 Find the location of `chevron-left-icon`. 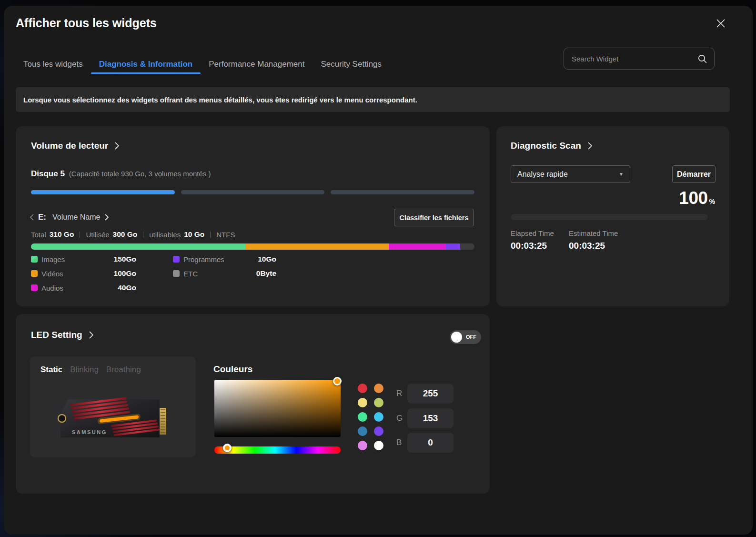

chevron-left-icon is located at coordinates (32, 217).